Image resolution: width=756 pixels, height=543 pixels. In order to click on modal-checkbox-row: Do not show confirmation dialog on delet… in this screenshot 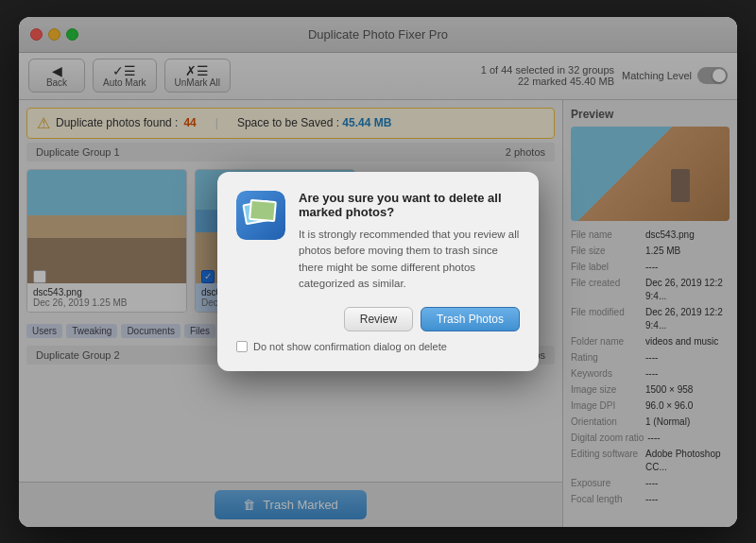, I will do `click(378, 347)`.